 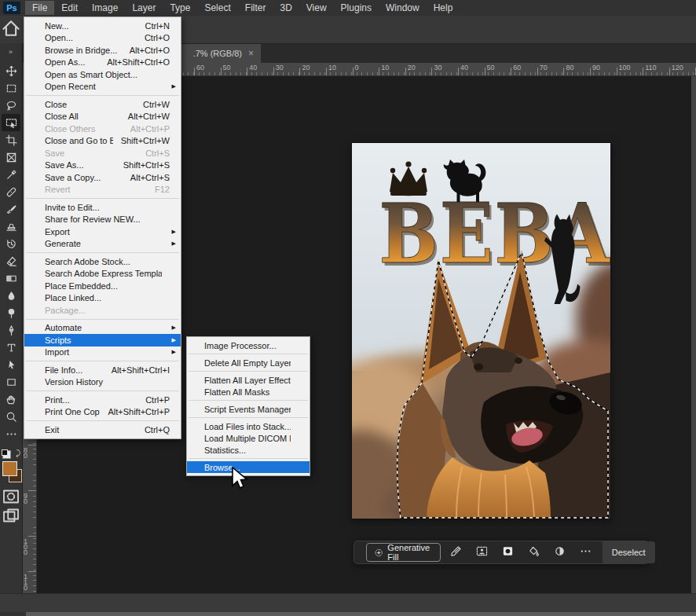 What do you see at coordinates (11, 174) in the screenshot?
I see `eyedropper-tool` at bounding box center [11, 174].